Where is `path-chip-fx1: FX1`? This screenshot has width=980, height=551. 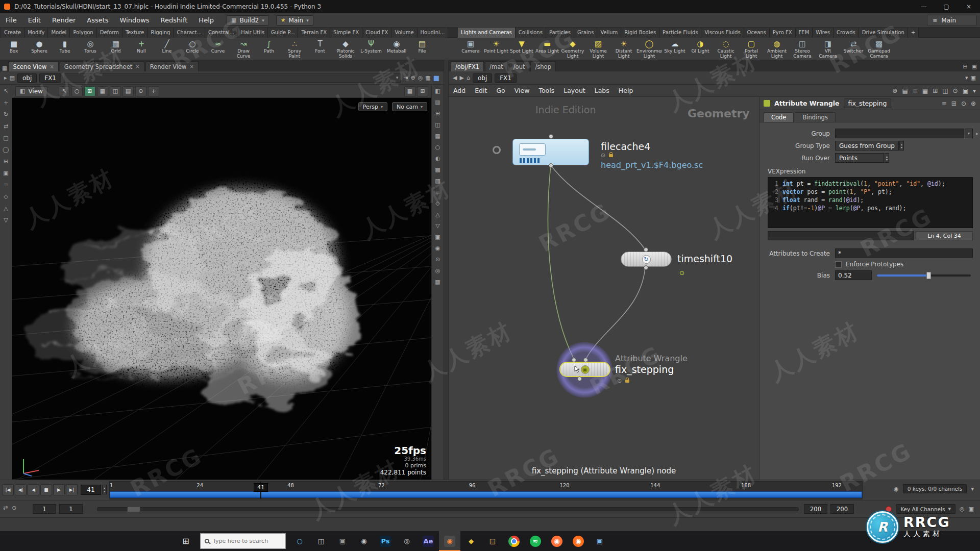
path-chip-fx1: FX1 is located at coordinates (50, 78).